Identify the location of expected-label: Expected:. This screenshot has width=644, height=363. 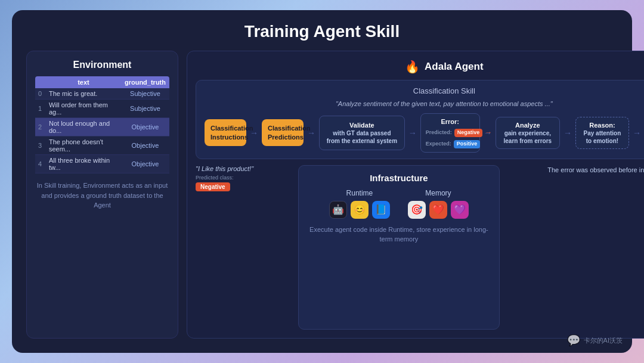
(439, 144).